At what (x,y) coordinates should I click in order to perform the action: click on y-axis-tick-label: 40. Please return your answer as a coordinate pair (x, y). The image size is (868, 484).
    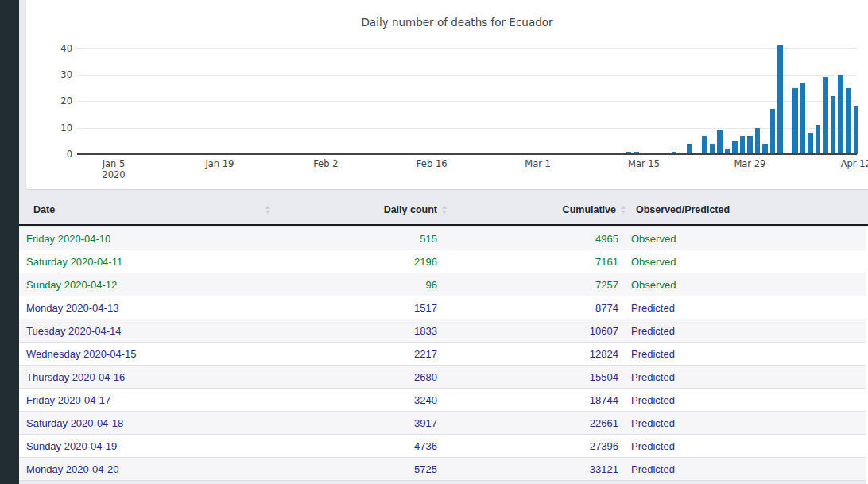
    Looking at the image, I should click on (56, 48).